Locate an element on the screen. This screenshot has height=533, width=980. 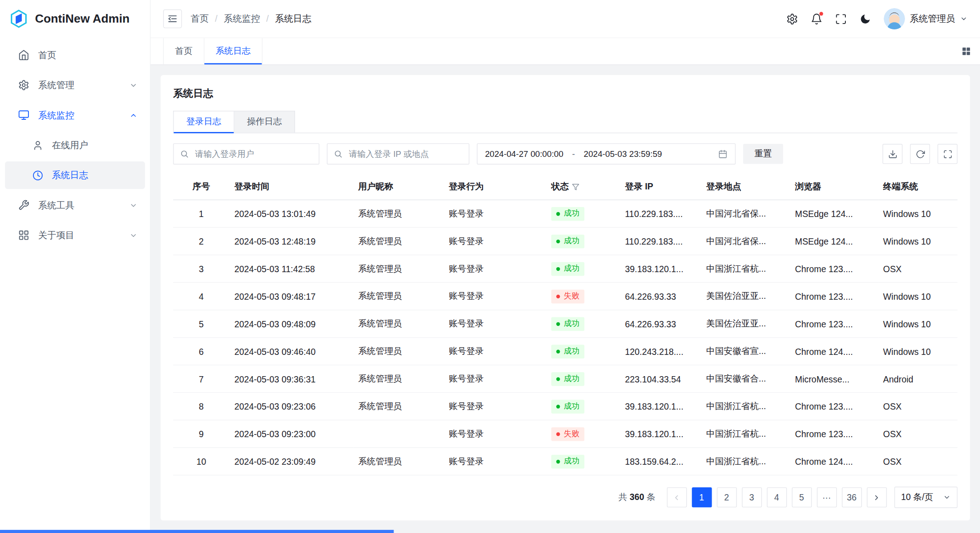
sidebar-item-system-log: 系统日志 is located at coordinates (75, 175).